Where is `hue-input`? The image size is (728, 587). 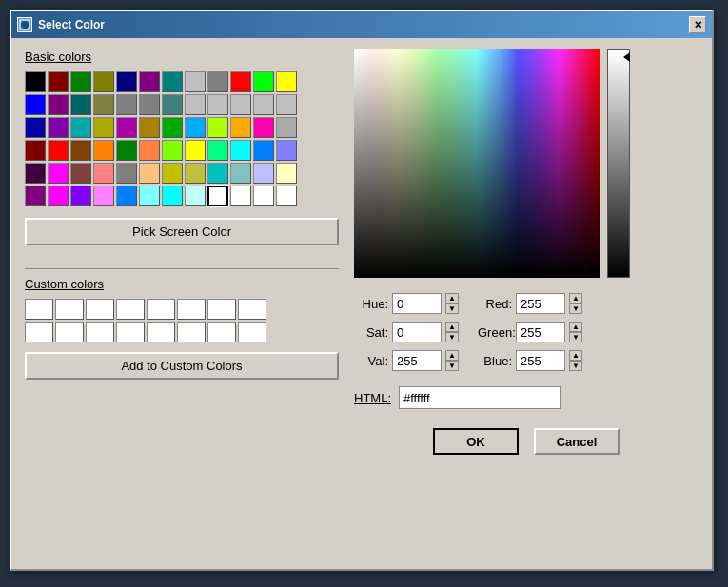 hue-input is located at coordinates (417, 303).